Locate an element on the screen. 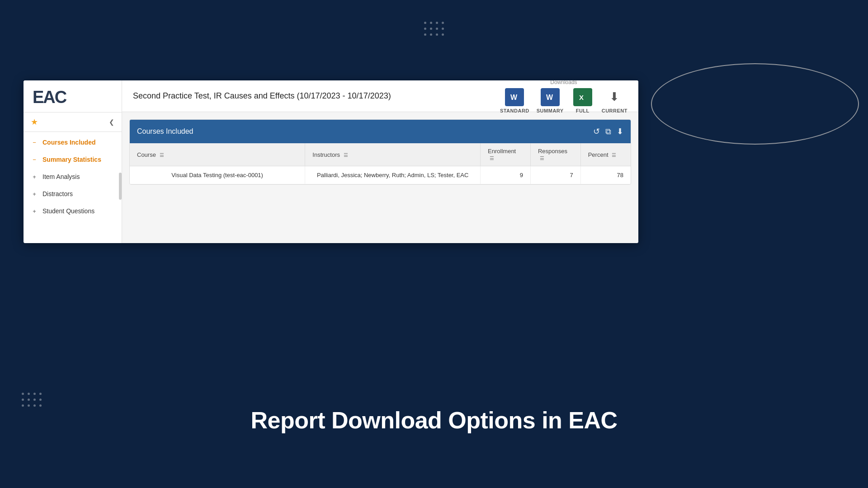 The width and height of the screenshot is (868, 488). downloads-section: Downloads W STANDARD is located at coordinates (564, 97).